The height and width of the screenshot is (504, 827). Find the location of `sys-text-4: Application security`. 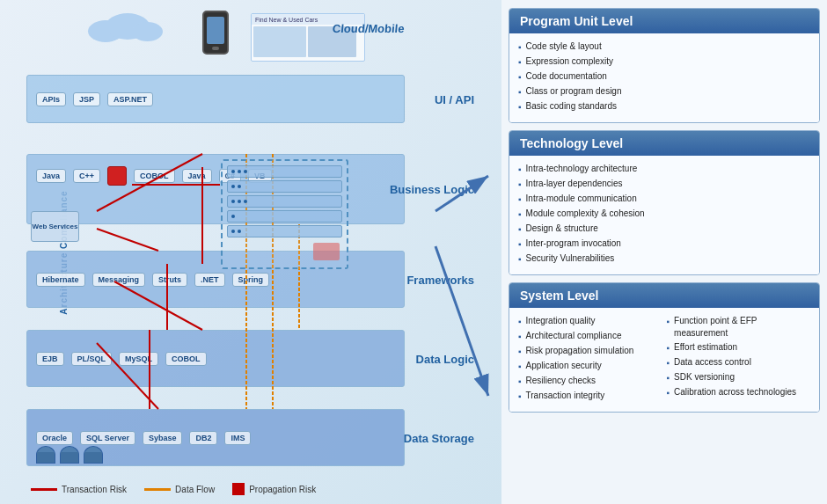

sys-text-4: Application security is located at coordinates (564, 366).